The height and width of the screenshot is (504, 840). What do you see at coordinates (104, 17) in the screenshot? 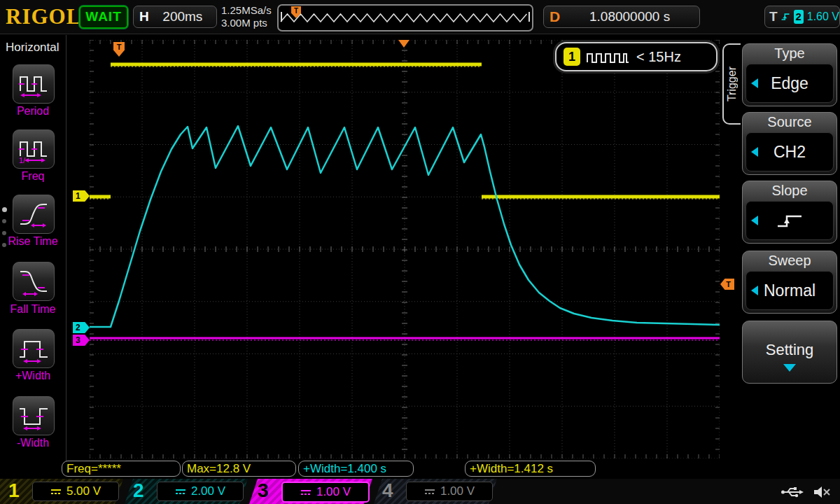
I see `acquisition-status: WAIT` at bounding box center [104, 17].